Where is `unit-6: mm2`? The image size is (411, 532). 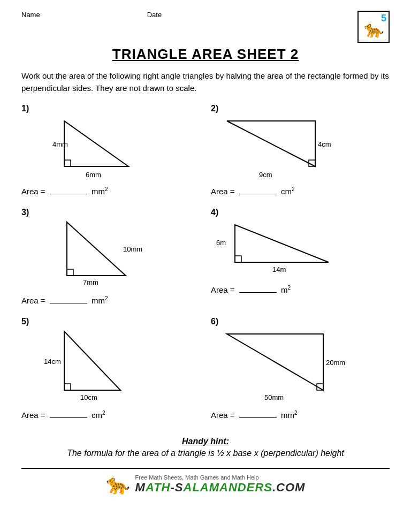 unit-6: mm2 is located at coordinates (289, 415).